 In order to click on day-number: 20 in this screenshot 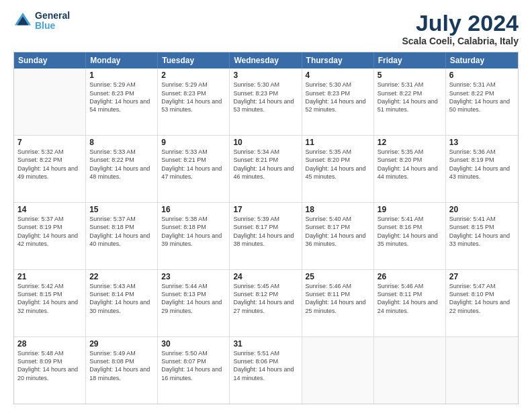, I will do `click(482, 210)`.